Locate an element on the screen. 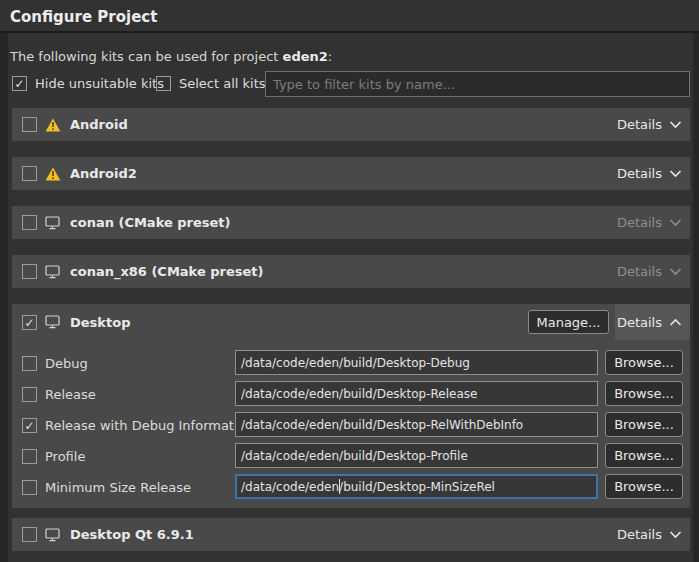 The image size is (699, 562). hide-unsuitable-label: Hide unsuitable kits is located at coordinates (100, 84).